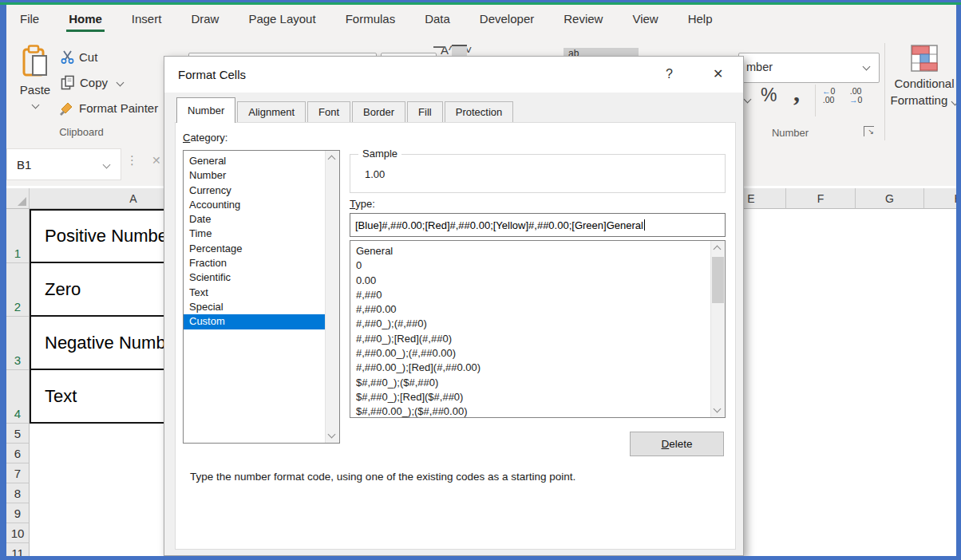  What do you see at coordinates (271, 112) in the screenshot?
I see `dialog-tab-alignment: Alignment` at bounding box center [271, 112].